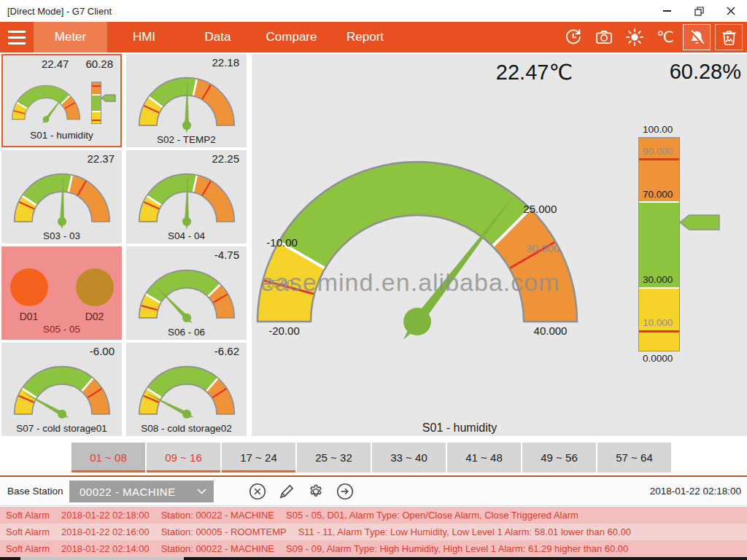  What do you see at coordinates (187, 429) in the screenshot?
I see `tile-label: S08 - cold storage02` at bounding box center [187, 429].